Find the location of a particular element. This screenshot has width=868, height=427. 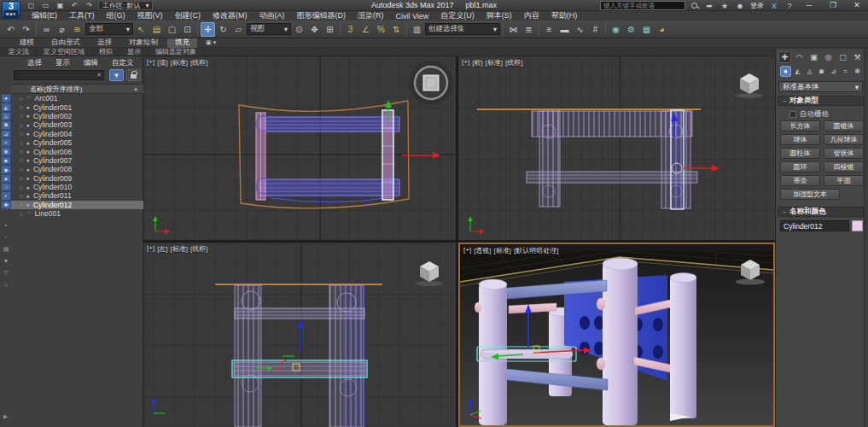

category-spacewarps-icon: ≈ is located at coordinates (845, 72).